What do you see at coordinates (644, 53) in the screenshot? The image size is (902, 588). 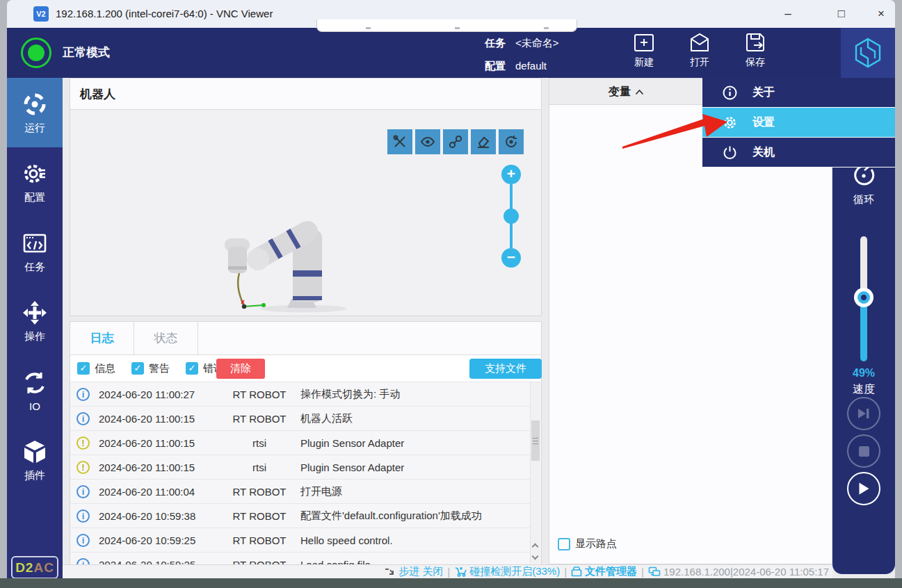 I see `new-task-button: 新建` at bounding box center [644, 53].